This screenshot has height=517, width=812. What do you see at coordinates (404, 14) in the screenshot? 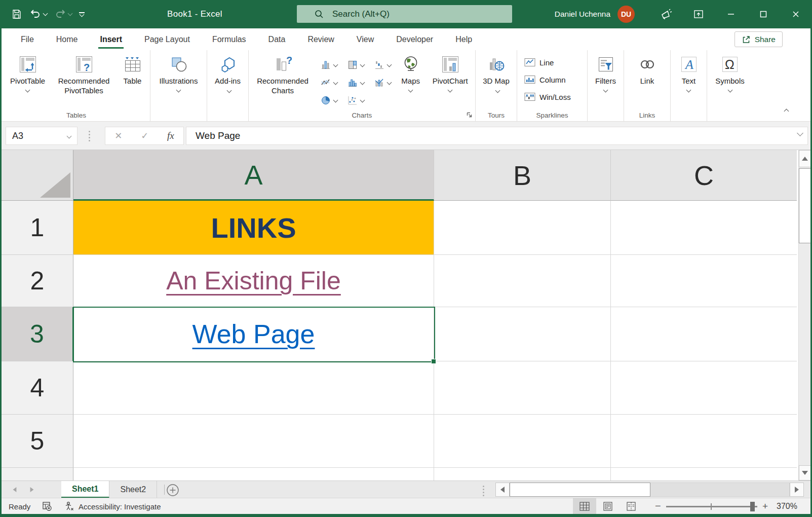
I see `search-box: Search (Alt+Q)` at bounding box center [404, 14].